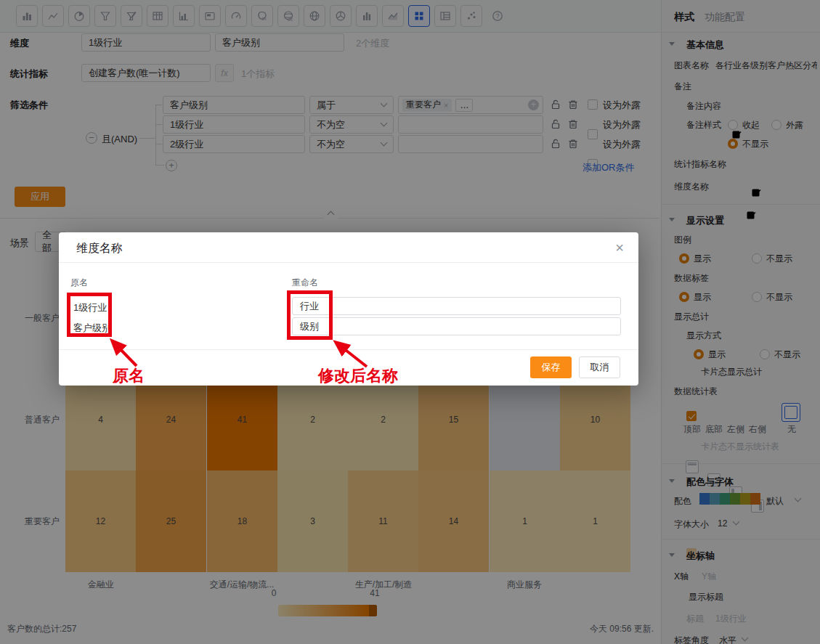 The image size is (820, 644). Describe the element at coordinates (309, 315) in the screenshot. I see `annotation-box-renamed-values` at that location.